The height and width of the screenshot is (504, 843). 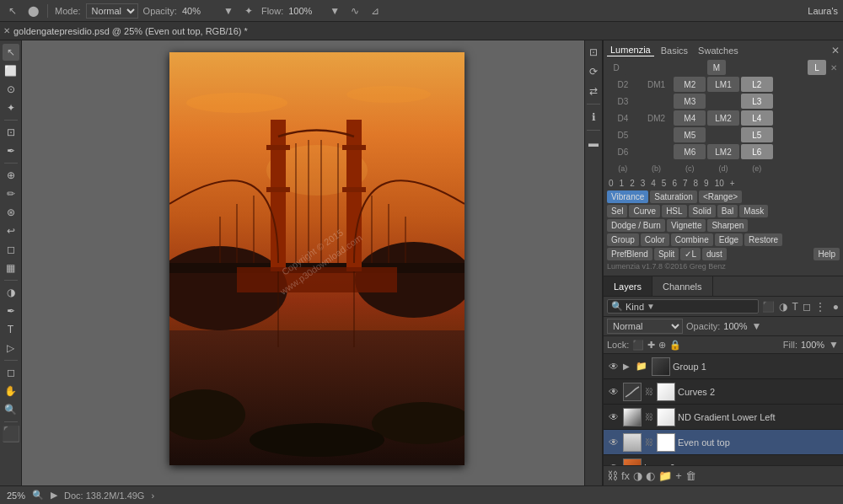 What do you see at coordinates (835, 51) in the screenshot?
I see `panel-close-button: ✕` at bounding box center [835, 51].